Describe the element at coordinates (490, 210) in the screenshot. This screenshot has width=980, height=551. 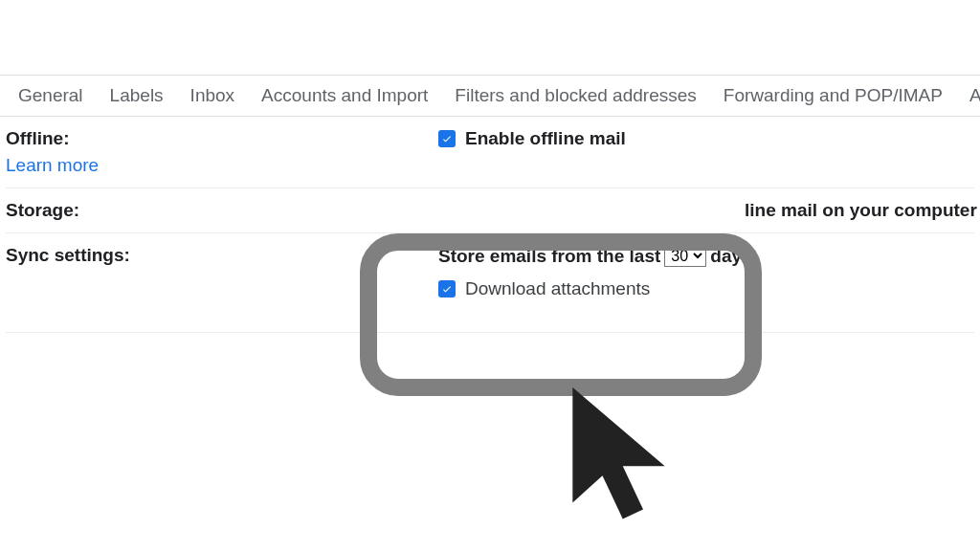
I see `row-storage: Storage: line mail on your computer` at that location.